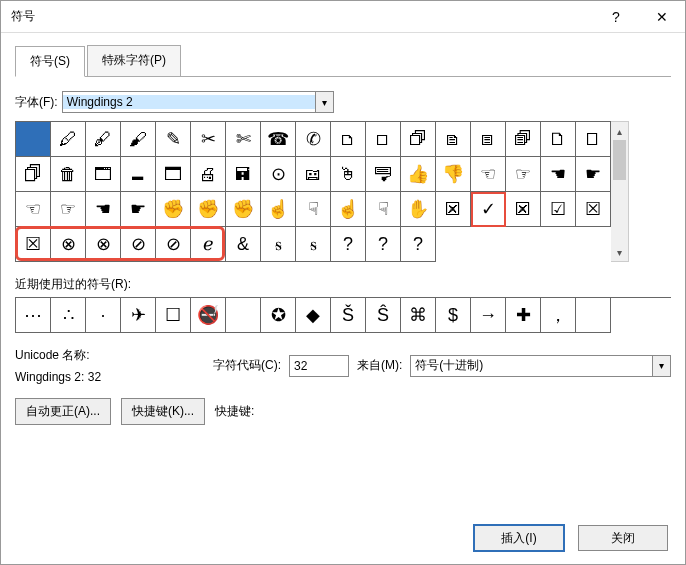 The width and height of the screenshot is (686, 565). I want to click on symbol-cell: ⊙, so click(278, 174).